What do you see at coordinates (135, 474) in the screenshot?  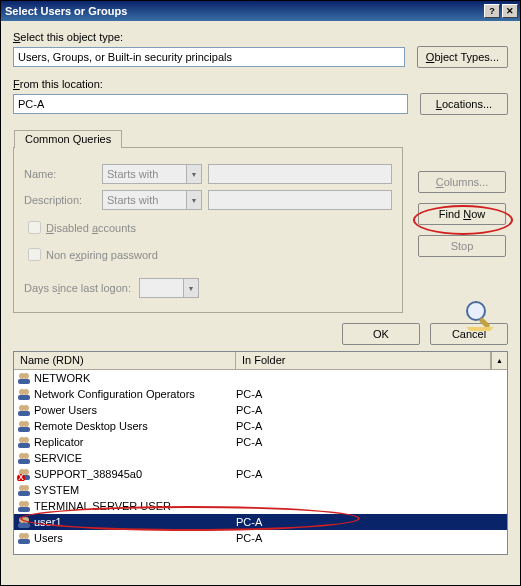 I see `row-name: SUPPORT_388945a0` at bounding box center [135, 474].